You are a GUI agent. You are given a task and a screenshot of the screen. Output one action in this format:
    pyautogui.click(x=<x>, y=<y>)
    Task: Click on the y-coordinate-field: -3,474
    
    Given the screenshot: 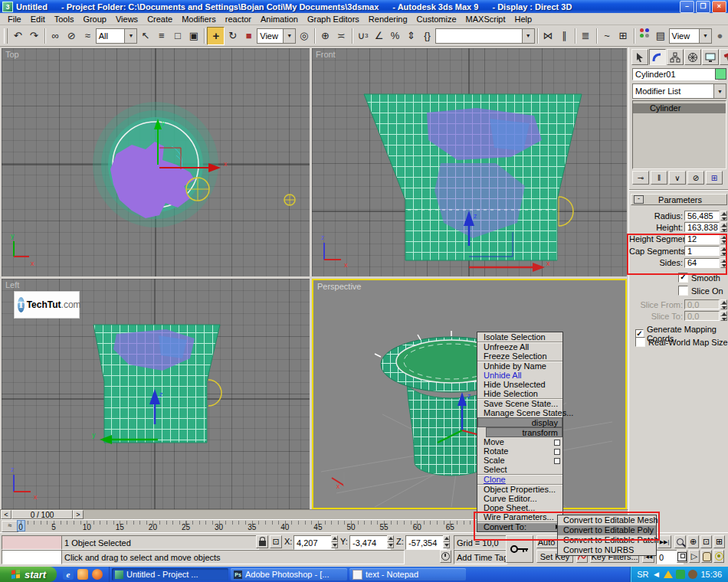 What is the action you would take?
    pyautogui.click(x=370, y=542)
    